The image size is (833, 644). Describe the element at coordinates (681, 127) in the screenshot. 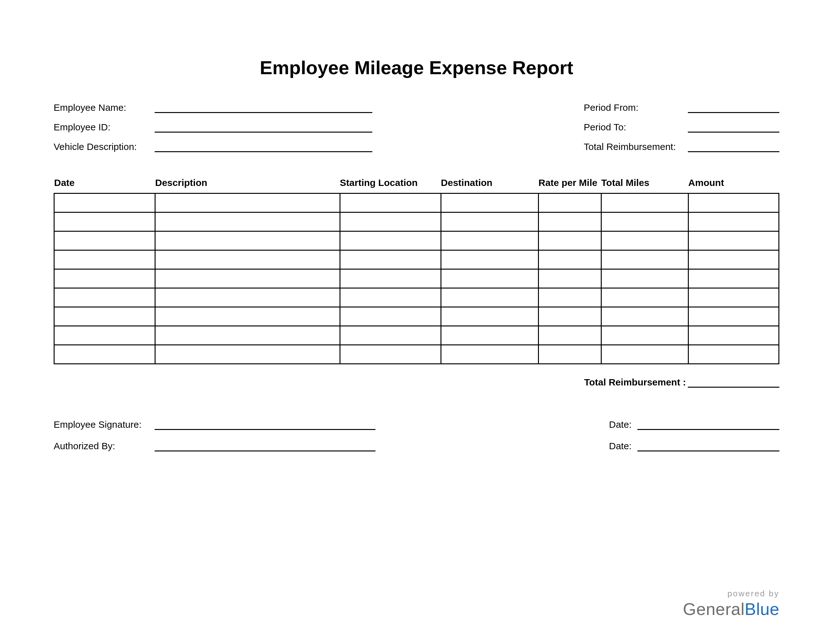

I see `field-period-to: Period To:` at that location.